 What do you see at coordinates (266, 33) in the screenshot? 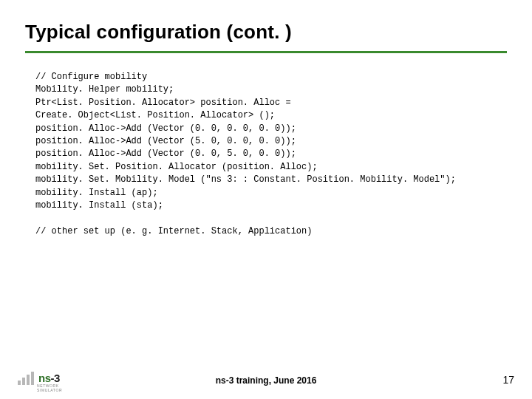
I see `slide-title: Typical configuration (cont. )` at bounding box center [266, 33].